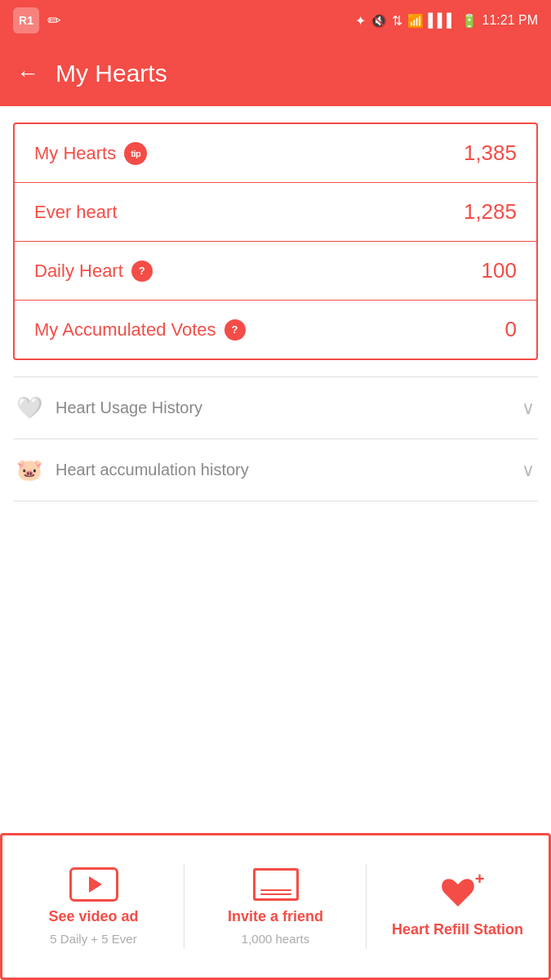 The width and height of the screenshot is (551, 980). Describe the element at coordinates (93, 939) in the screenshot. I see `see-video-ad-sublabel: 5 Daily + 5 Ever` at that location.